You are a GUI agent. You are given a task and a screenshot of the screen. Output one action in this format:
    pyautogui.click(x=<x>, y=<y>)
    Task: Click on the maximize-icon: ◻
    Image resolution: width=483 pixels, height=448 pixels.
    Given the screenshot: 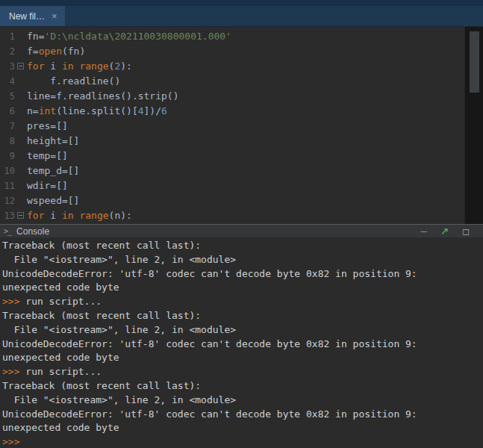 What is the action you would take?
    pyautogui.click(x=466, y=231)
    